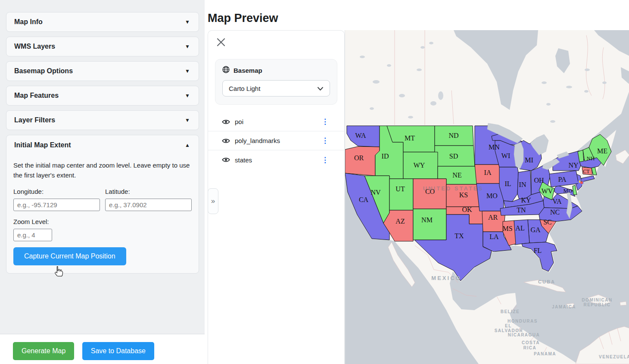  Describe the element at coordinates (213, 201) in the screenshot. I see `chevron-double-right-icon: »` at that location.